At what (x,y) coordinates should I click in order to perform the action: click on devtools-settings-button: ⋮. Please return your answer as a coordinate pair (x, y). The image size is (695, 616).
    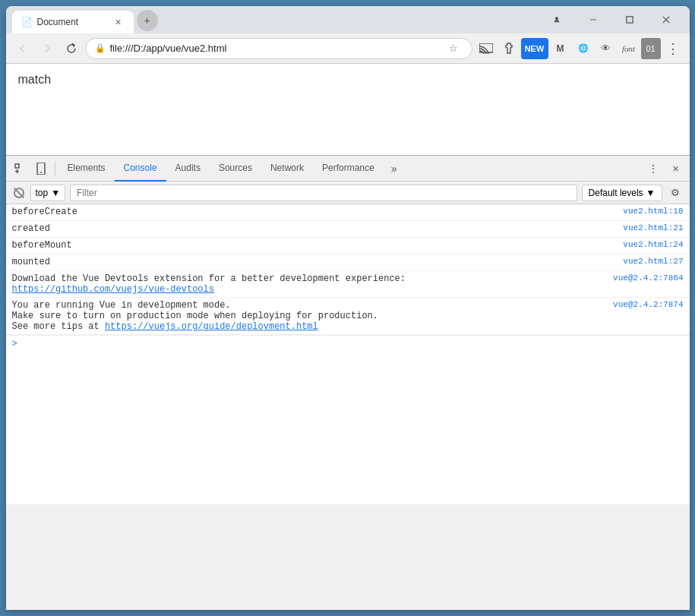
    Looking at the image, I should click on (653, 169).